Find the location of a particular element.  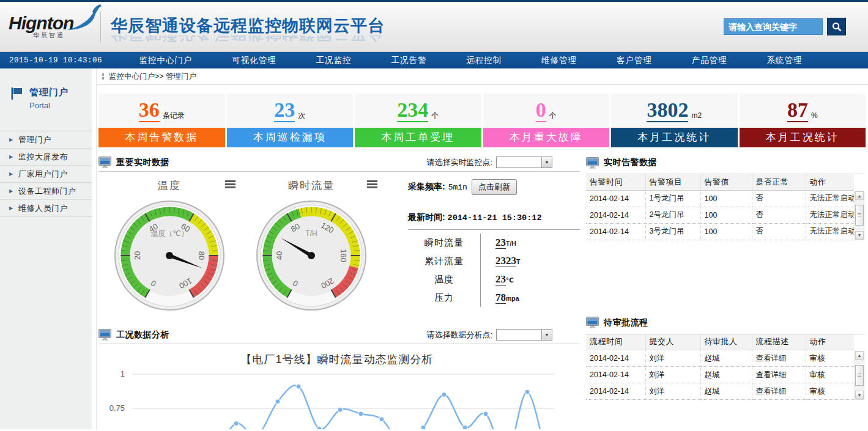

sidebar: 管理门户 Portal ▶ 管理门户 ▶ 监控大屏发布 is located at coordinates (46, 249).